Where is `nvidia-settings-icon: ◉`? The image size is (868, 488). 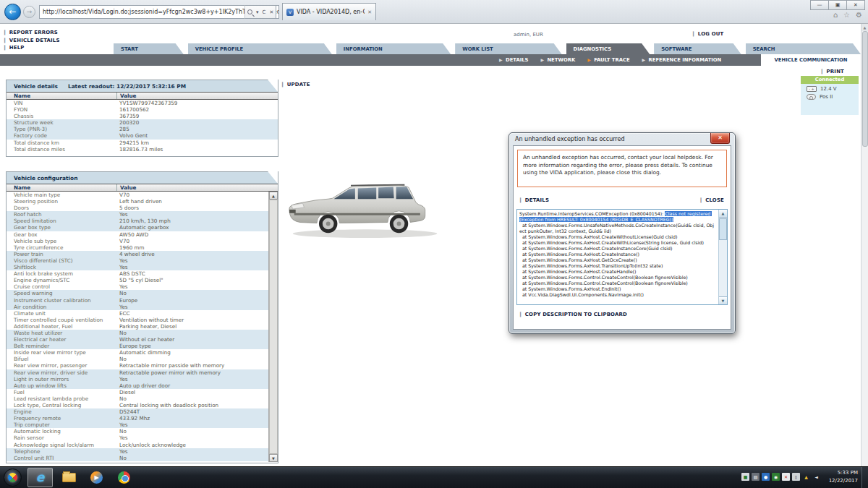
nvidia-settings-icon: ◉ is located at coordinates (775, 477).